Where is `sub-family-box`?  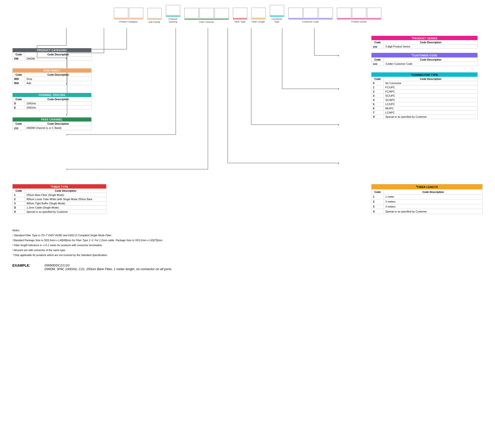 sub-family-box is located at coordinates (154, 13).